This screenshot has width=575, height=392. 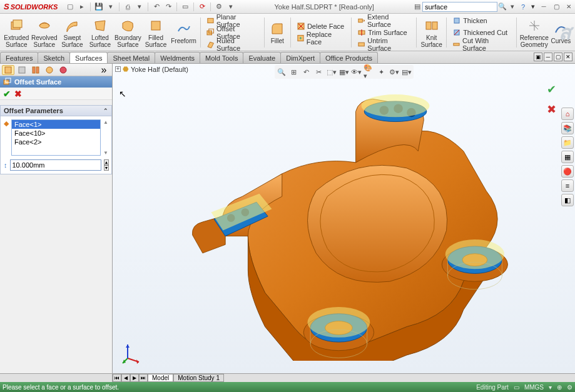 What do you see at coordinates (300, 58) in the screenshot?
I see `tab-dimxpert: DimXpert` at bounding box center [300, 58].